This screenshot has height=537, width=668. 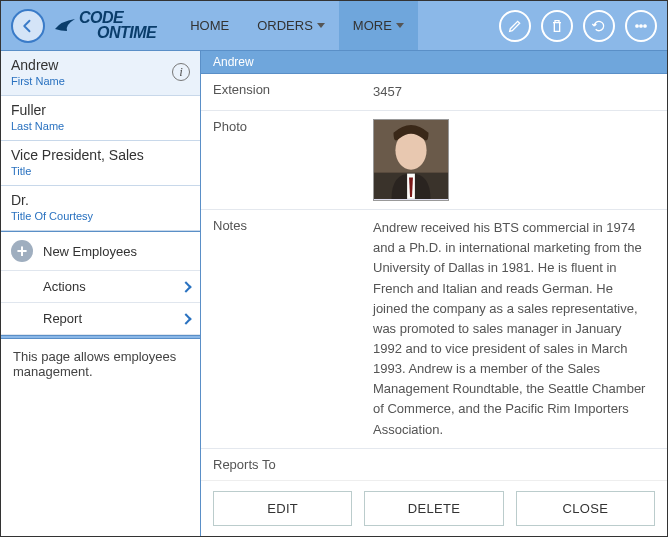 I want to click on trash-icon, so click(x=557, y=26).